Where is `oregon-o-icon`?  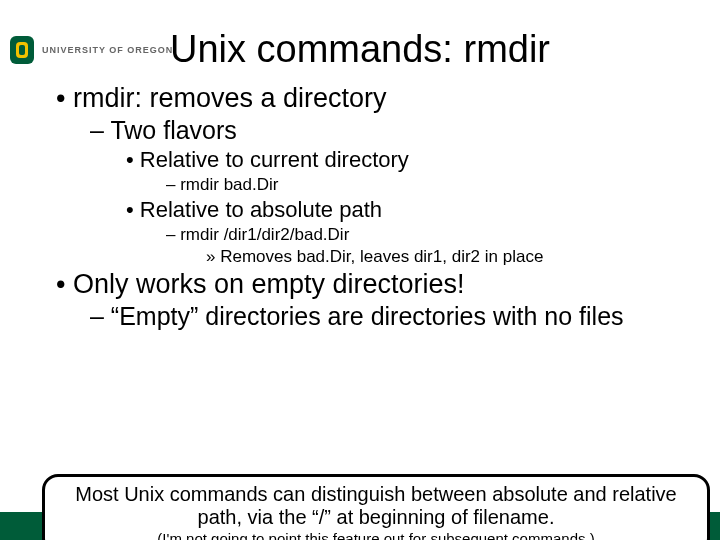 oregon-o-icon is located at coordinates (22, 50).